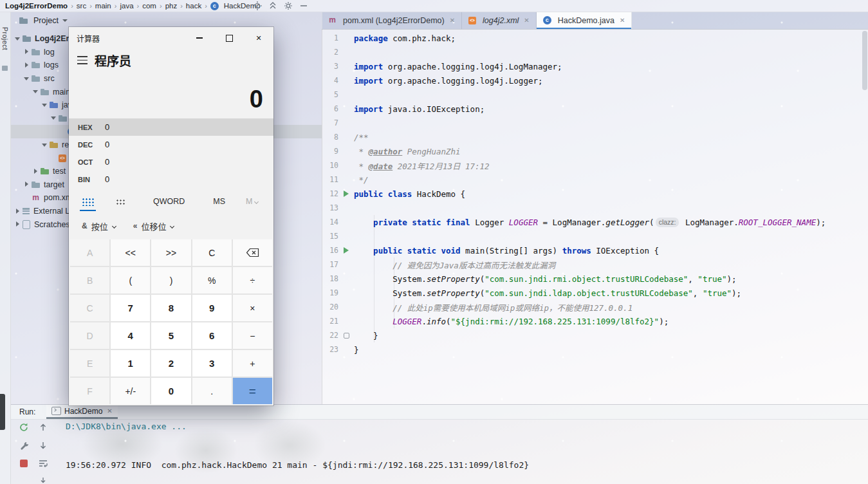  What do you see at coordinates (43, 445) in the screenshot?
I see `down-stack-trace-icon` at bounding box center [43, 445].